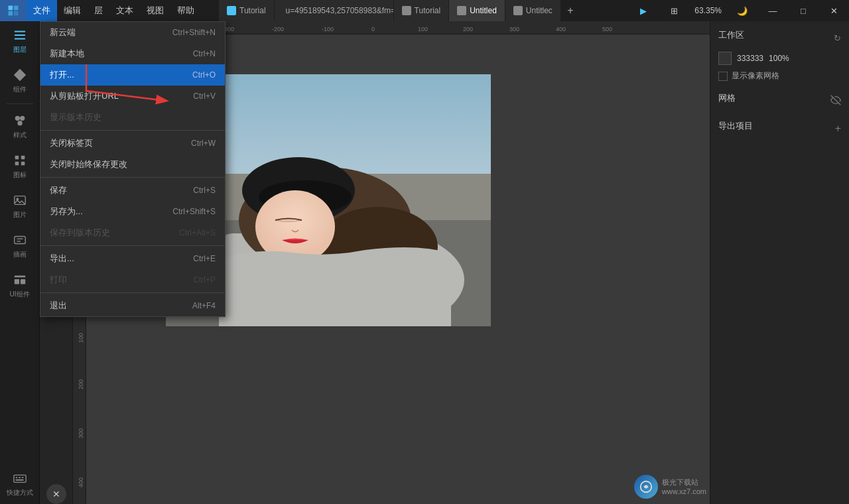  I want to click on menu-save-as: 另存为... Ctrl+Shift+S, so click(133, 212).